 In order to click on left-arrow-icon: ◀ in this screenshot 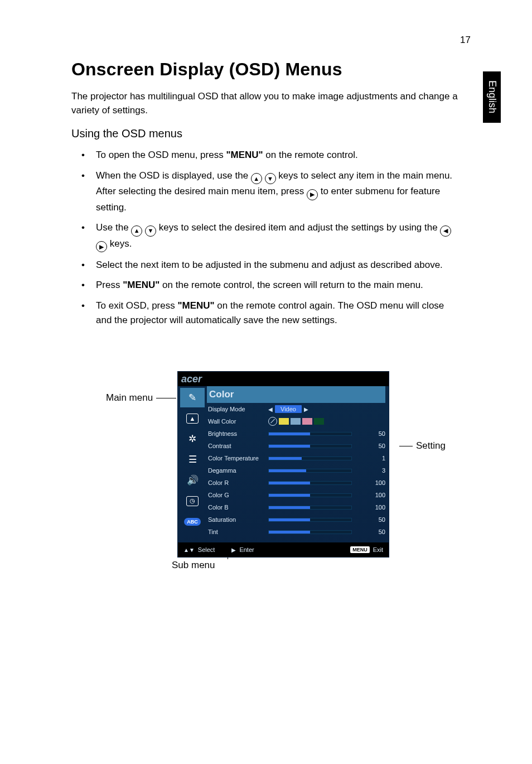, I will do `click(446, 231)`.